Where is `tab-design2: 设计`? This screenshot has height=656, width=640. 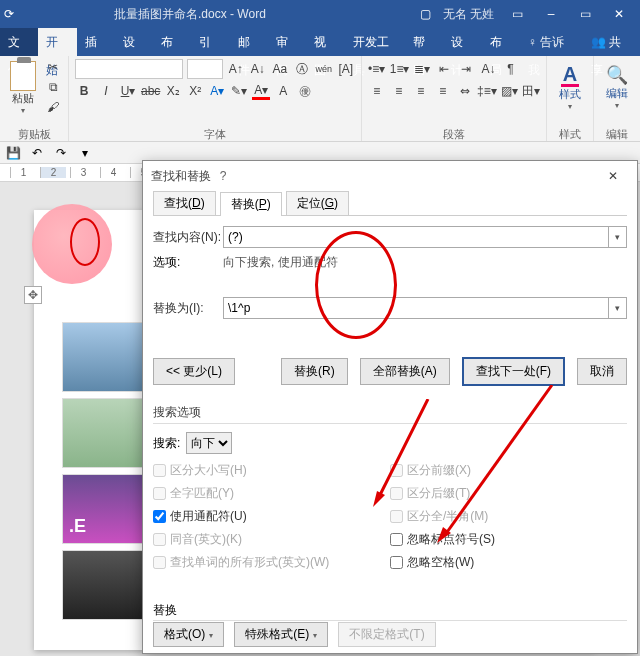
tab-design2: 设计 is located at coordinates (462, 42).